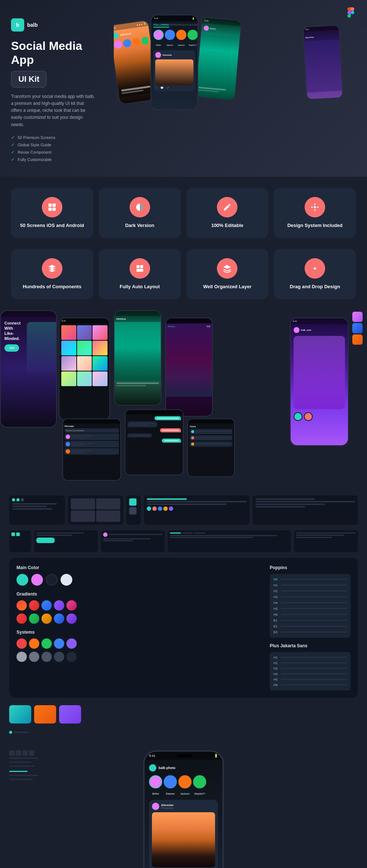  What do you see at coordinates (72, 657) in the screenshot?
I see `system-gray5` at bounding box center [72, 657].